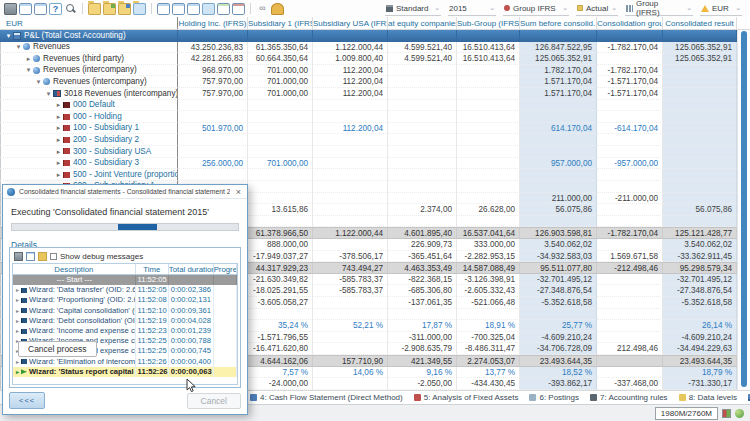 Image resolution: width=750 pixels, height=421 pixels. I want to click on scrollbar-thumb, so click(744, 209).